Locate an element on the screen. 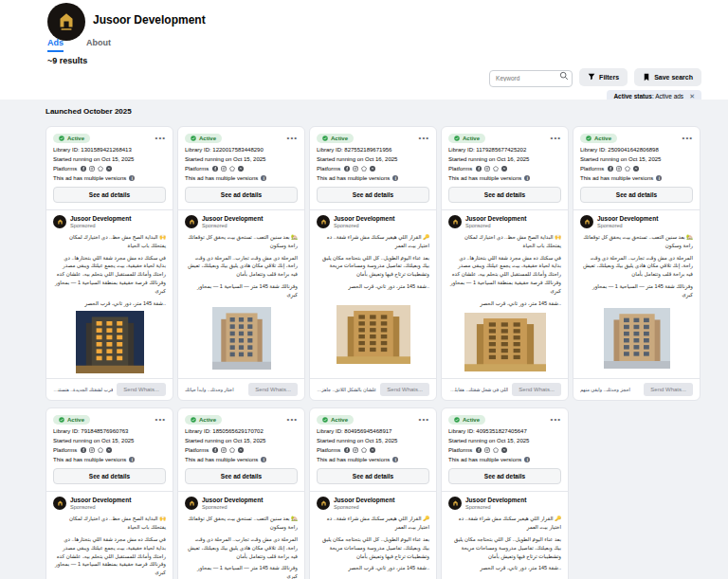  ad-card: Active ••• Library ID: 1220017583448290 … is located at coordinates (241, 263).